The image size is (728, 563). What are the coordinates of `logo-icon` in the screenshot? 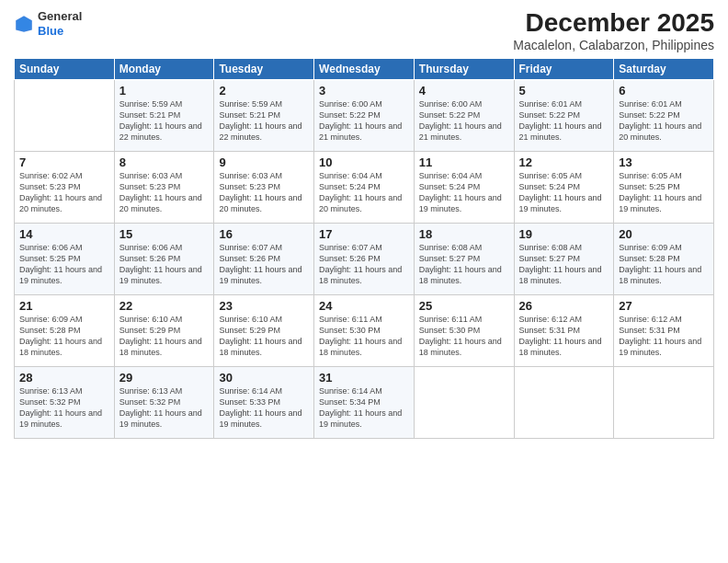 It's located at (24, 24).